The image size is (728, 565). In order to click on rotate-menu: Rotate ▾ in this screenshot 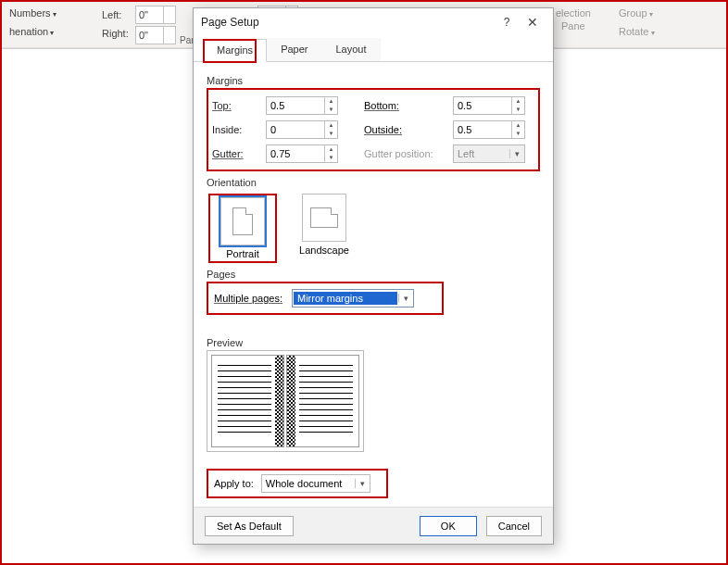, I will do `click(637, 31)`.